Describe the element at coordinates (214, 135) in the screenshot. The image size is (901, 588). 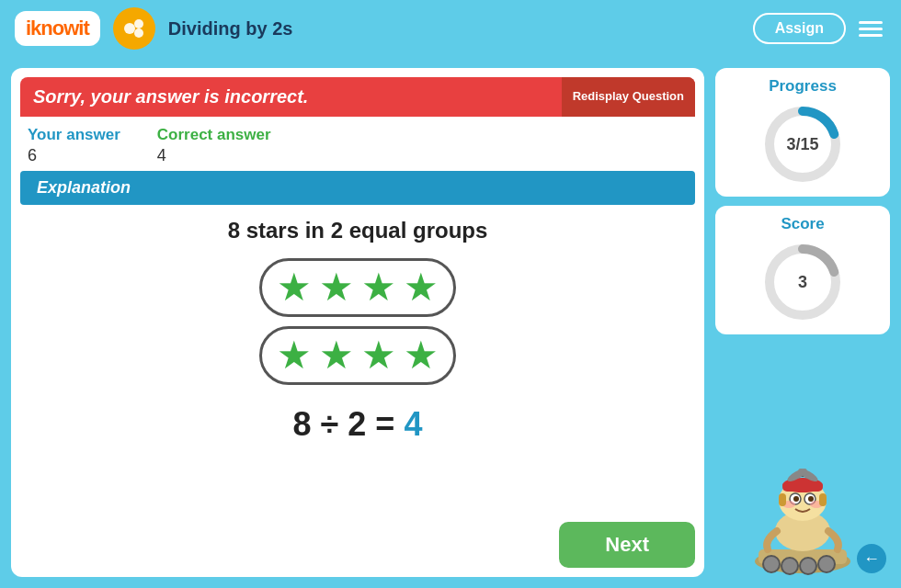
I see `correct-answer-label: Correct answer` at that location.